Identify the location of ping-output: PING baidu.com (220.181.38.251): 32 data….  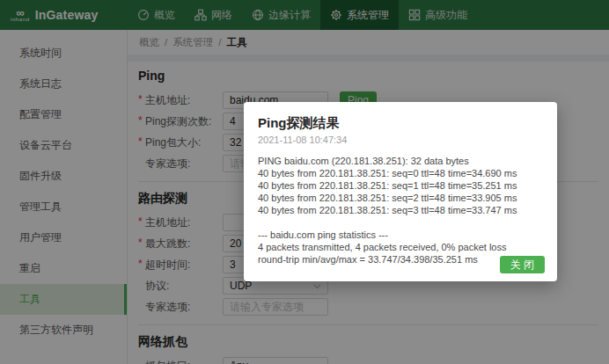
(400, 210).